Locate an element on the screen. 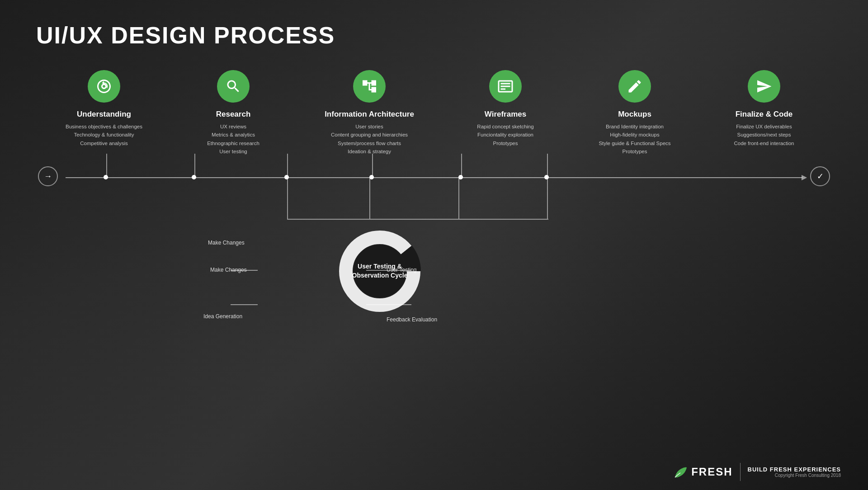 This screenshot has height=490, width=868. step-item: User testing is located at coordinates (233, 151).